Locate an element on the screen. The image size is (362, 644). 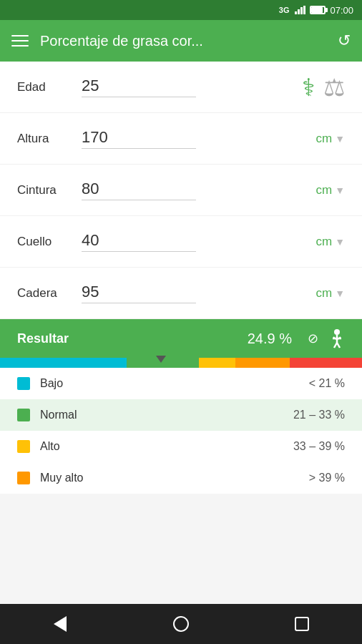
cuello-label: Cuello is located at coordinates (49, 242).